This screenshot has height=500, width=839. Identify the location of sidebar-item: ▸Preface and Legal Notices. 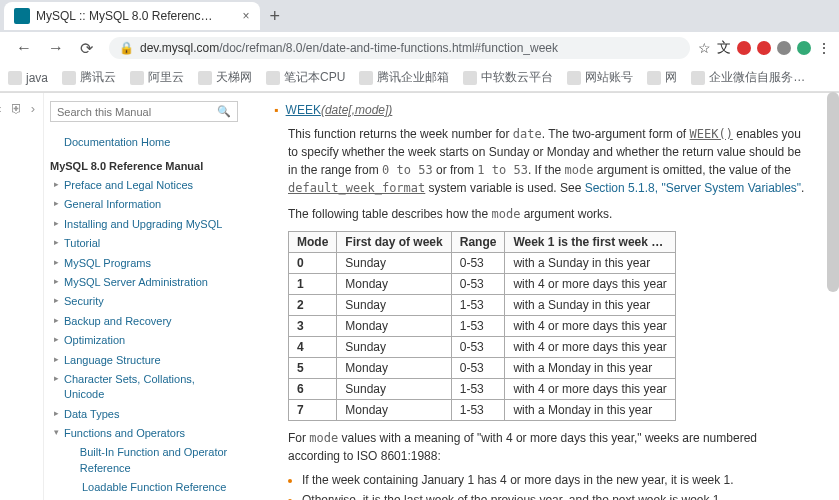
(144, 186).